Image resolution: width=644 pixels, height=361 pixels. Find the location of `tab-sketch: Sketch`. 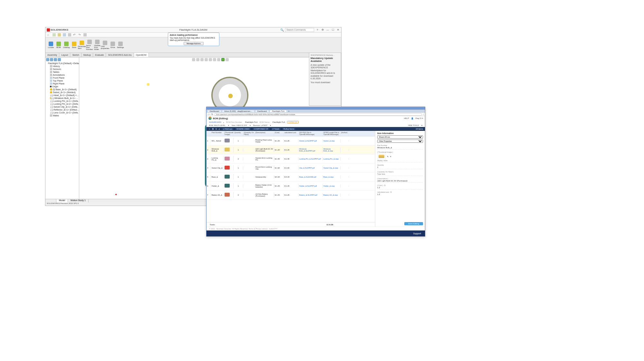

tab-sketch: Sketch is located at coordinates (76, 55).